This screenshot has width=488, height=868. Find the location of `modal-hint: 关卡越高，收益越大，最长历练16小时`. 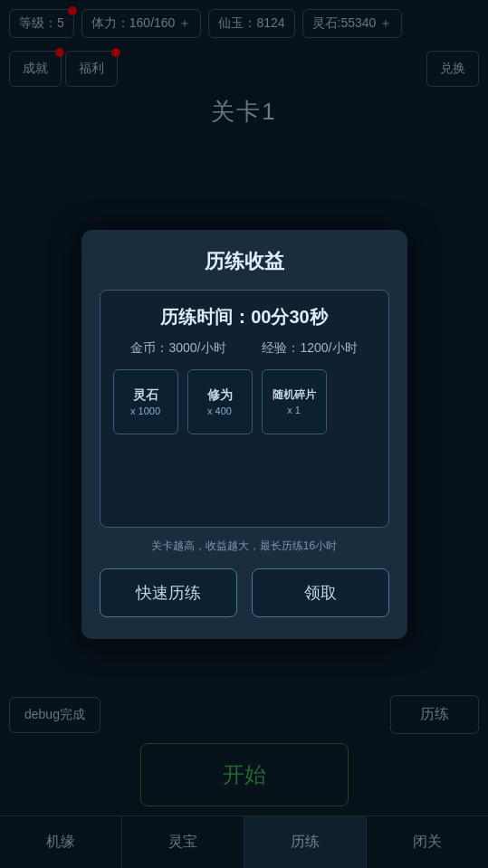

modal-hint: 关卡越高，收益越大，最长历练16小时 is located at coordinates (244, 547).